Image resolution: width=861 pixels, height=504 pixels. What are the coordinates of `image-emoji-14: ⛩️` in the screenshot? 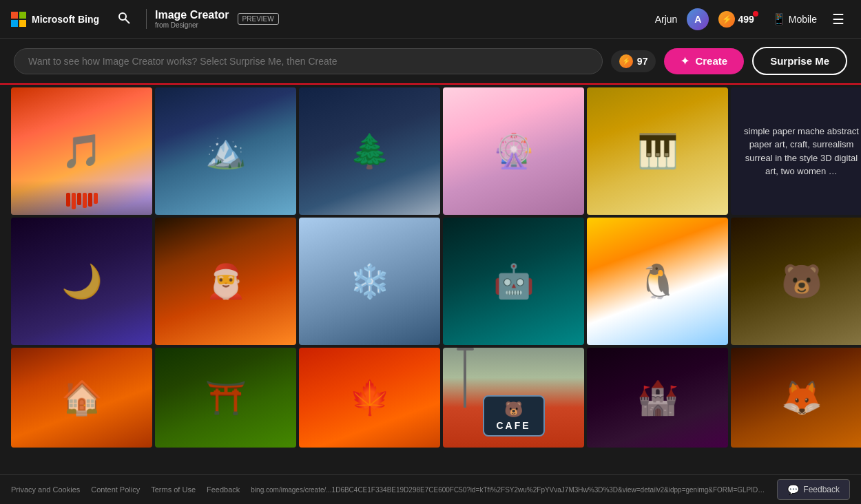 It's located at (226, 398).